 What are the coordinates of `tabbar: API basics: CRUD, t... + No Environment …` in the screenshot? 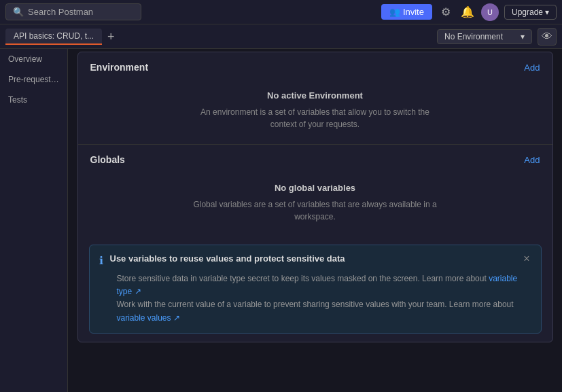 It's located at (281, 37).